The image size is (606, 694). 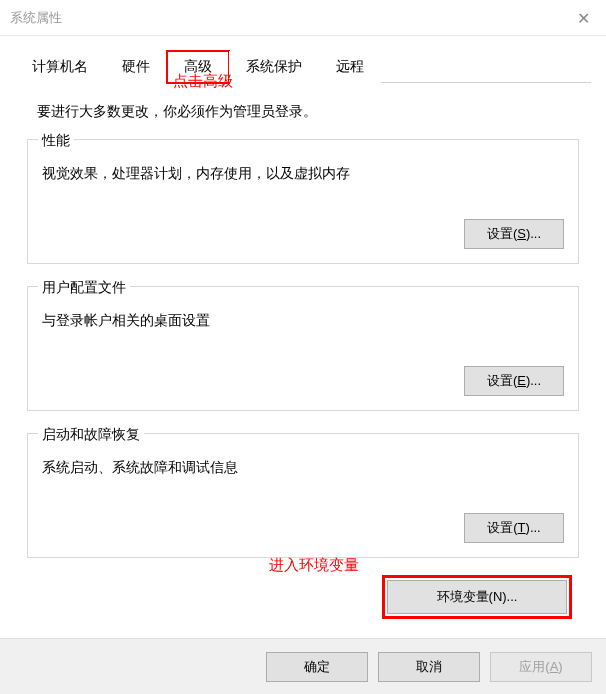 I want to click on tab-hardware: 硬件, so click(x=136, y=67).